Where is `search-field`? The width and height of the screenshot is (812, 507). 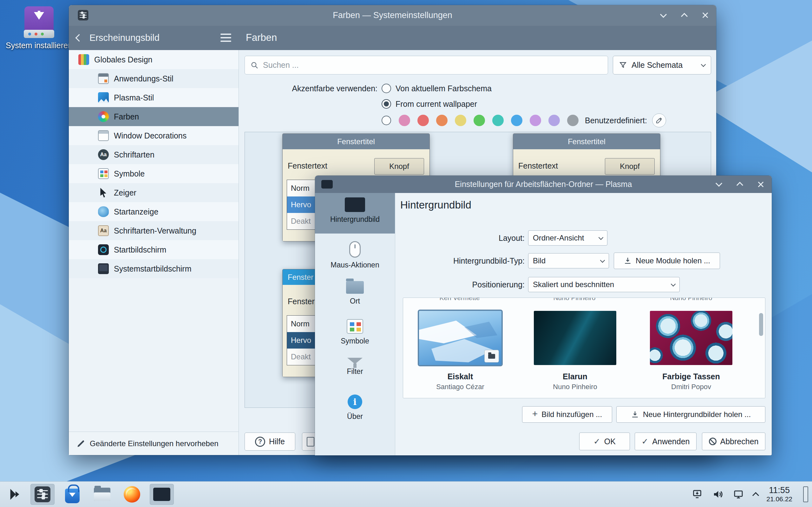 search-field is located at coordinates (426, 65).